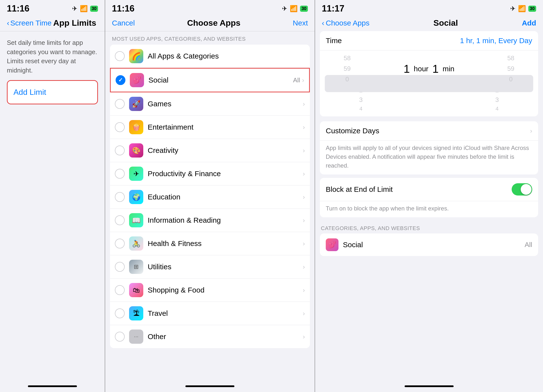  Describe the element at coordinates (226, 56) in the screenshot. I see `all-apps-label: All Apps & Categories` at that location.